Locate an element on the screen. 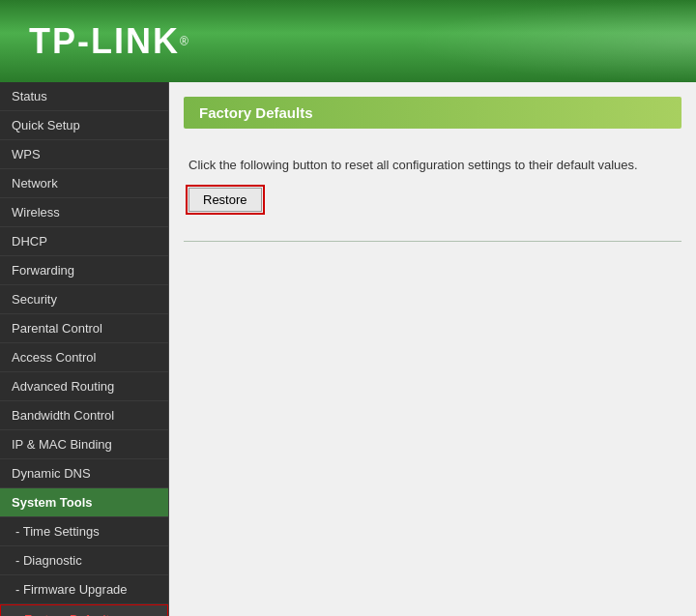 Image resolution: width=696 pixels, height=616 pixels. content-area: Click the following button to reset all … is located at coordinates (433, 185).